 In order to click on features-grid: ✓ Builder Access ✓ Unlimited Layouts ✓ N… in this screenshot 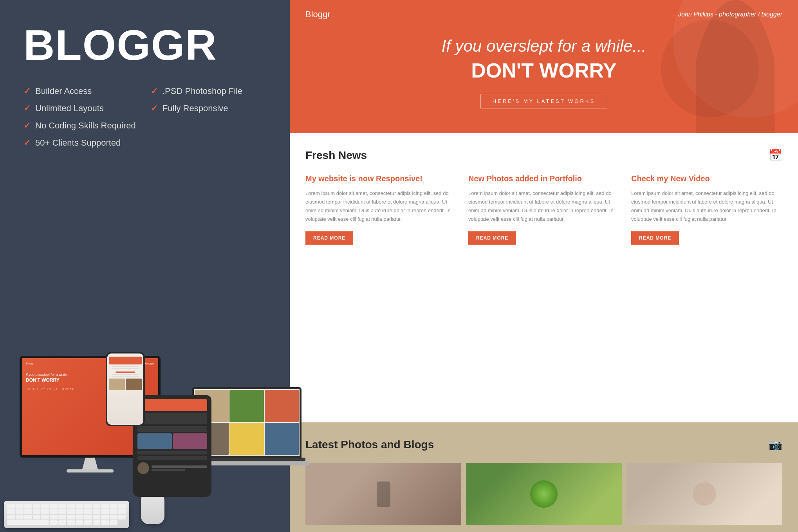, I will do `click(145, 117)`.